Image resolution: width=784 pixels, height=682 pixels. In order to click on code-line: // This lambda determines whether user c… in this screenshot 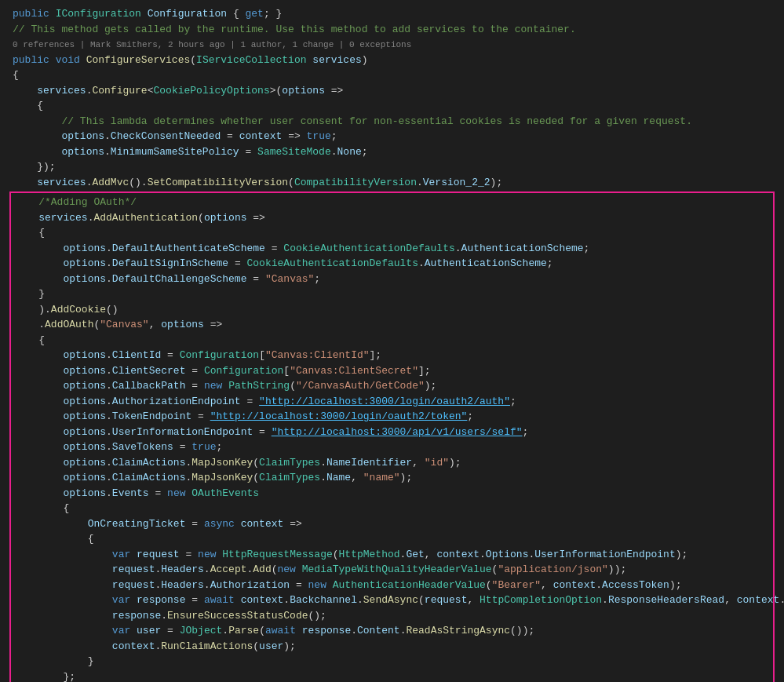, I will do `click(392, 122)`.